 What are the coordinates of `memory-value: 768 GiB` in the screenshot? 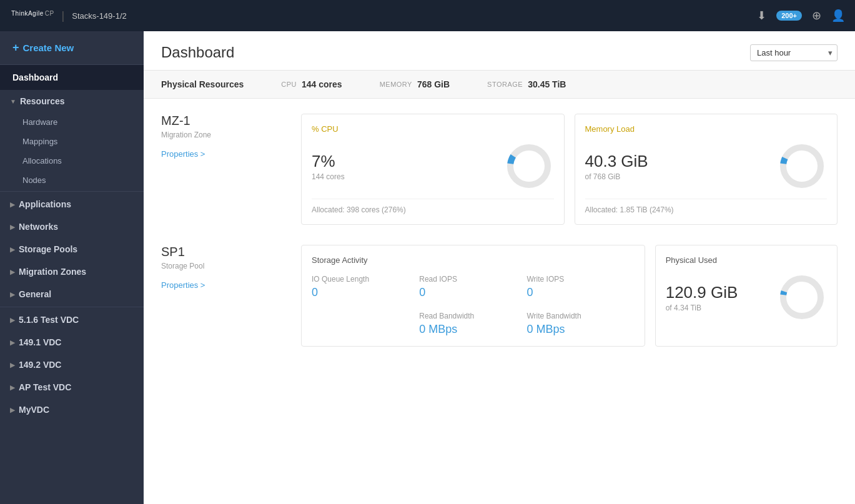 It's located at (433, 84).